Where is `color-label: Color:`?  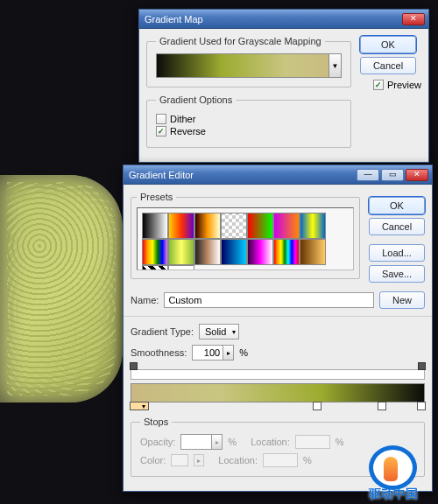 color-label: Color: is located at coordinates (152, 460).